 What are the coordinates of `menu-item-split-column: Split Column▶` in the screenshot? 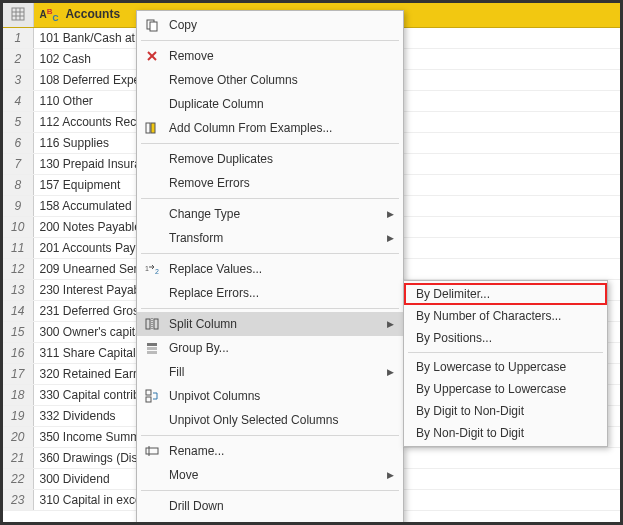 It's located at (270, 324).